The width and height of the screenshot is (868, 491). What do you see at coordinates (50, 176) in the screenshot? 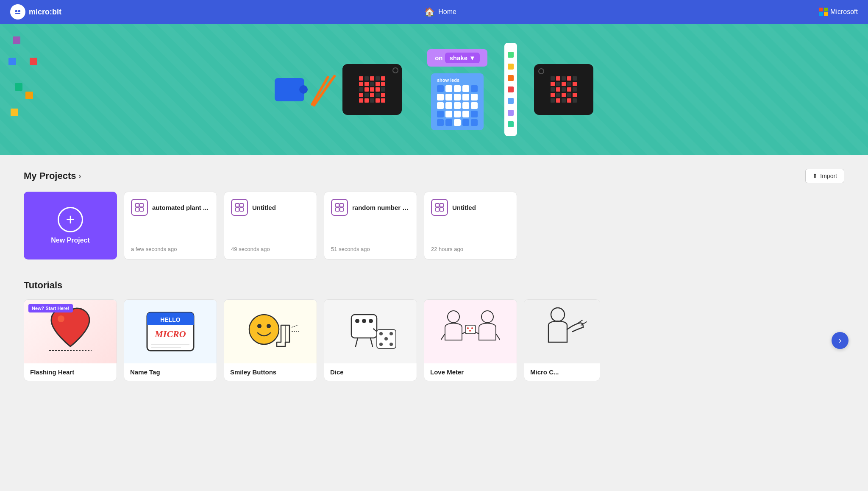
I see `projects-title-text: My Projects` at bounding box center [50, 176].